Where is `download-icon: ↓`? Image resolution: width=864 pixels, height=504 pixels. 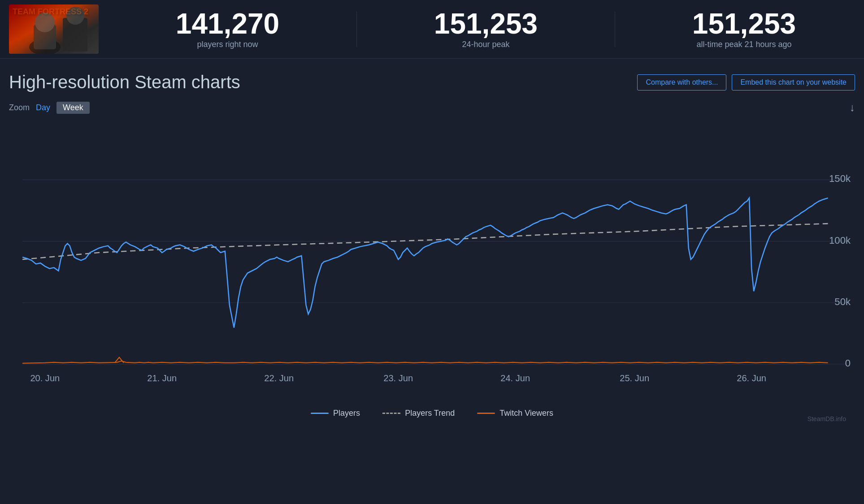
download-icon: ↓ is located at coordinates (852, 108).